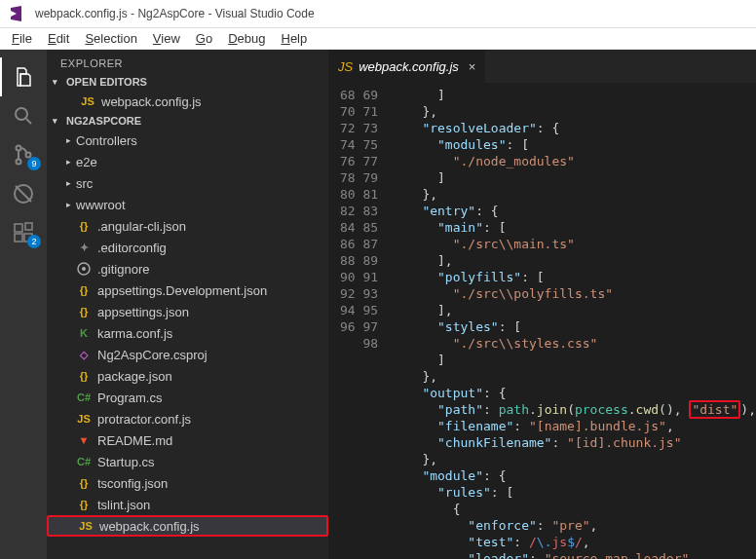 This screenshot has width=756, height=559. Describe the element at coordinates (107, 82) in the screenshot. I see `open-editors-label: OPEN EDITORS` at that location.